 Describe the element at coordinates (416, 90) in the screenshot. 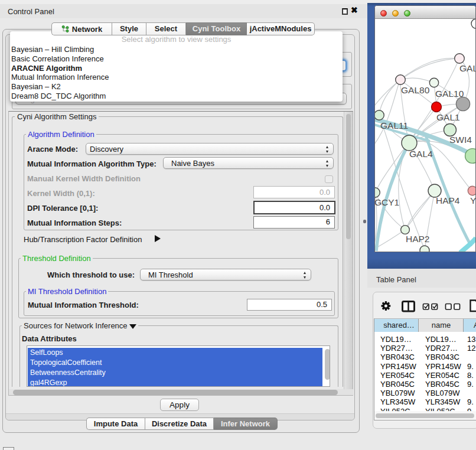

I see `svg-text: GAL80` at that location.